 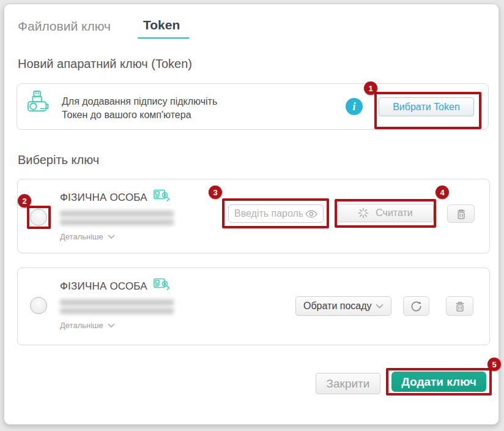 What do you see at coordinates (59, 160) in the screenshot?
I see `choose-key-heading: Виберіть ключ` at bounding box center [59, 160].